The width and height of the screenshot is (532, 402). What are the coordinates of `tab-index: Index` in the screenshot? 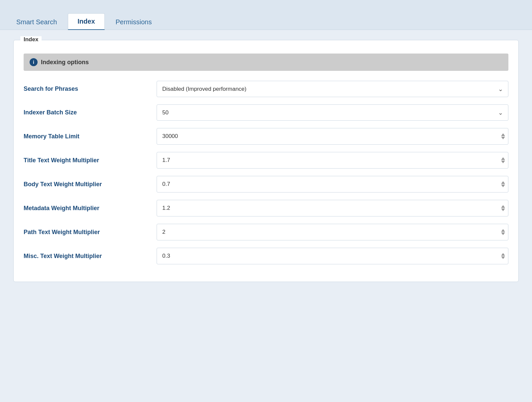 It's located at (86, 22).